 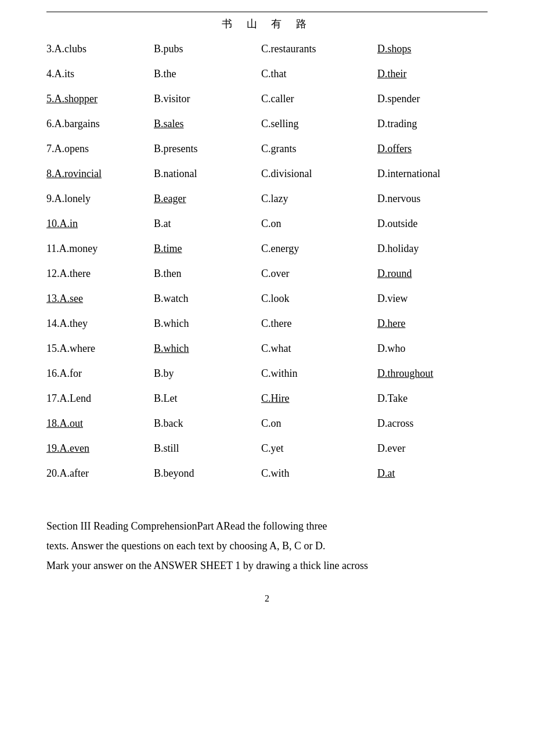 I want to click on option-d: D.here, so click(x=435, y=324).